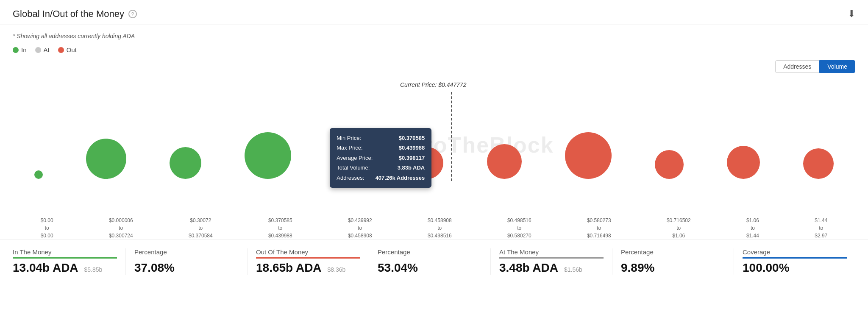 Image resolution: width=868 pixels, height=323 pixels. Describe the element at coordinates (46, 268) in the screenshot. I see `stat-in-value: 13.04b ADA` at that location.